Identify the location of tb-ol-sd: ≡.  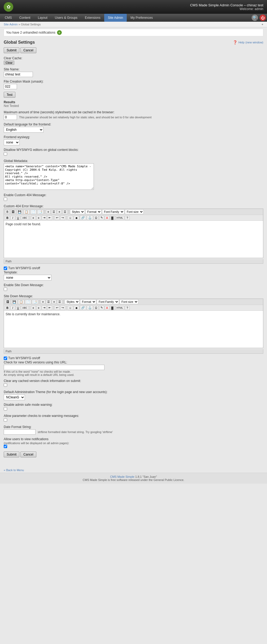
(39, 308).